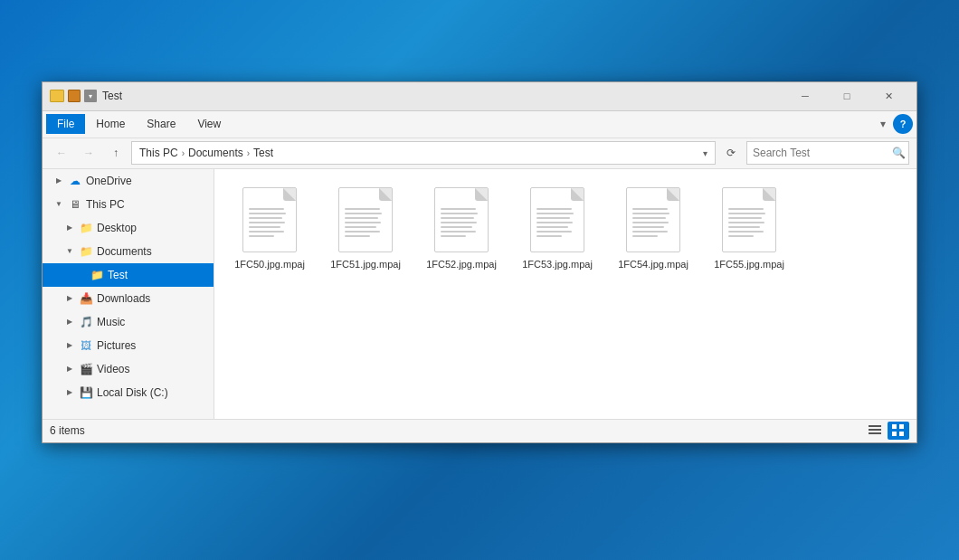 Image resolution: width=959 pixels, height=560 pixels. Describe the element at coordinates (89, 153) in the screenshot. I see `forward-button: →` at that location.